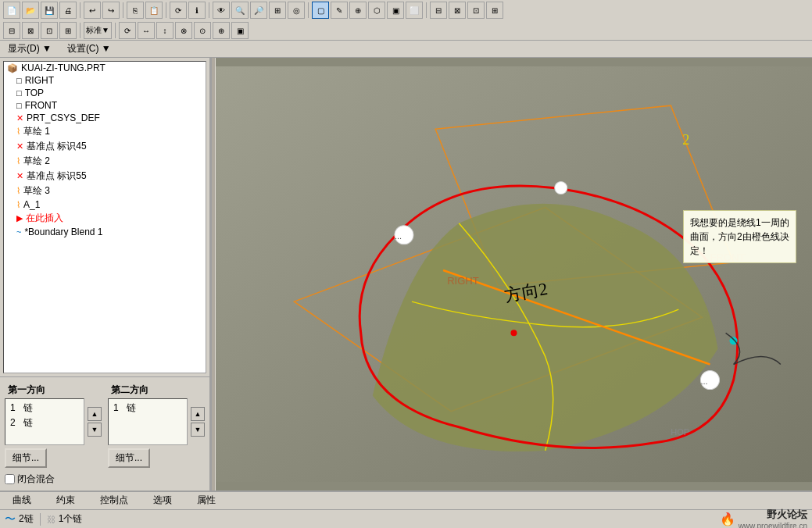 This screenshot has height=528, width=812. I want to click on display3-btn: ⬡, so click(377, 10).